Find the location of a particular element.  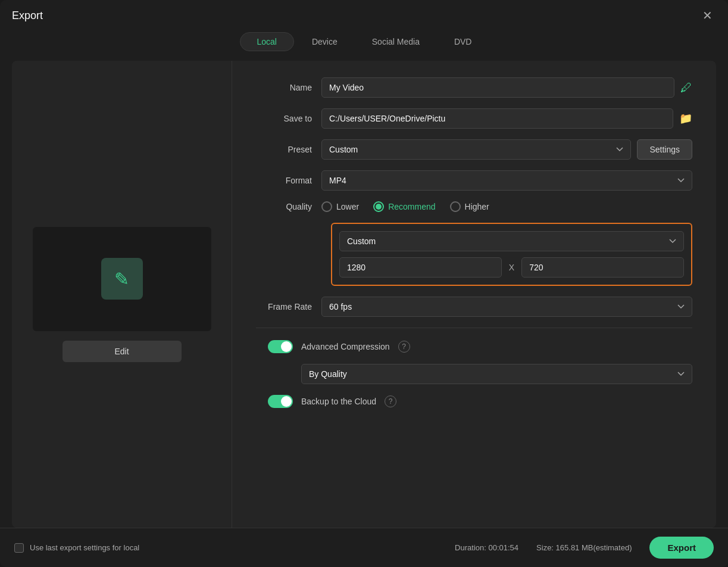

saveto-row: Save to 📁 is located at coordinates (474, 119).